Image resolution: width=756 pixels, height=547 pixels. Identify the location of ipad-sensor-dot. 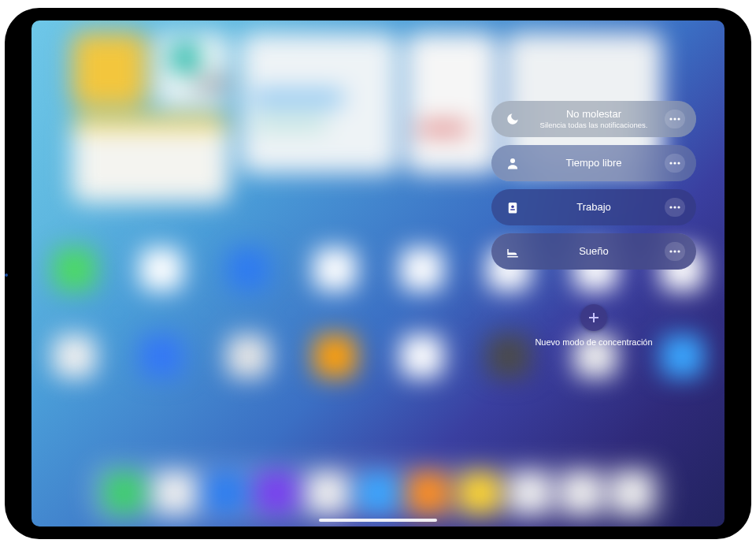
(6, 275).